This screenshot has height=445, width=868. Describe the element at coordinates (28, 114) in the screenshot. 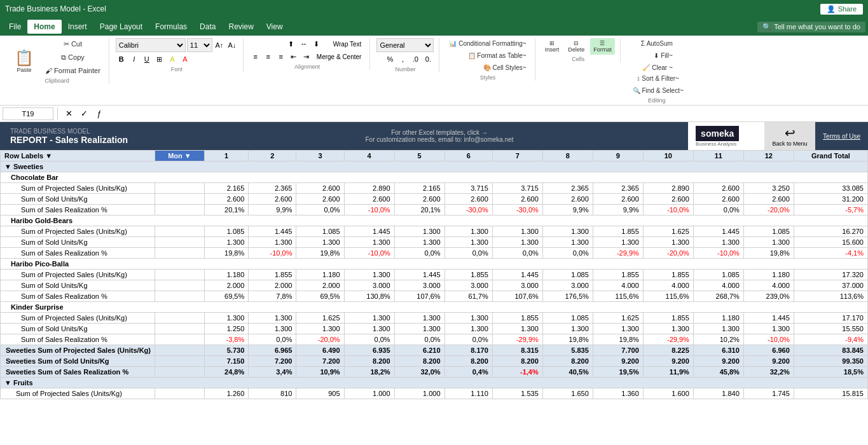

I see `name-box` at that location.